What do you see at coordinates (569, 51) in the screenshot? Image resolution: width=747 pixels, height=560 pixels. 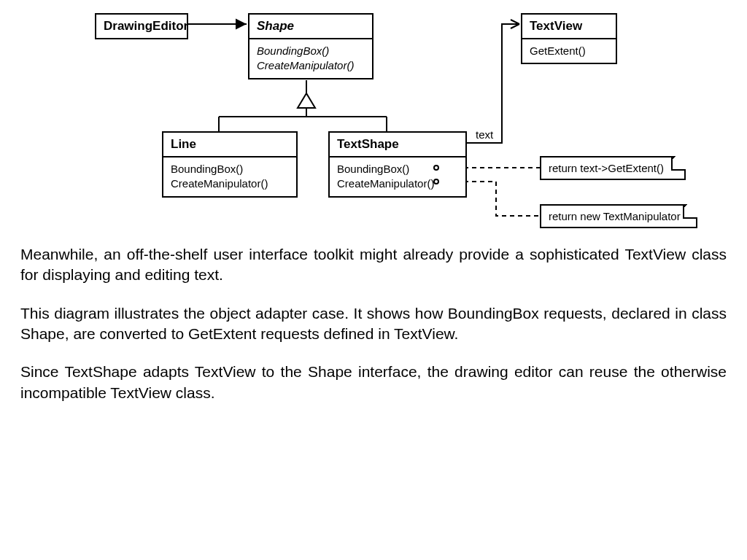 I see `method: GetExtent()` at bounding box center [569, 51].